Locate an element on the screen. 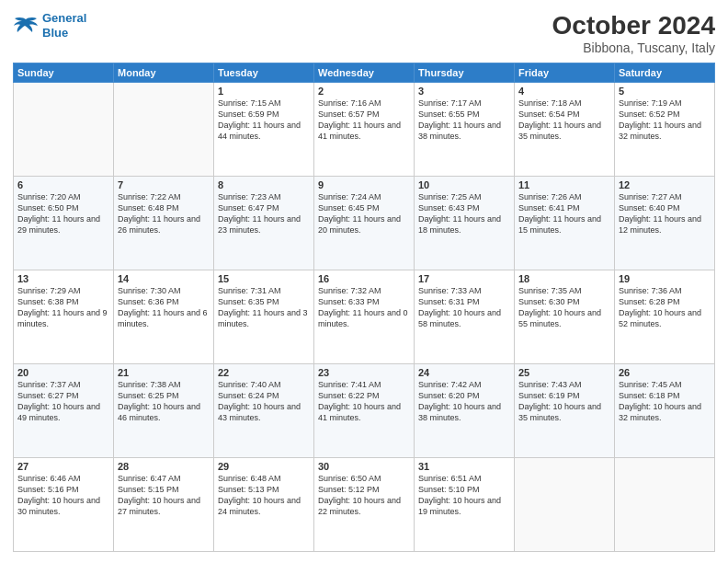  col-monday: Monday is located at coordinates (164, 74).